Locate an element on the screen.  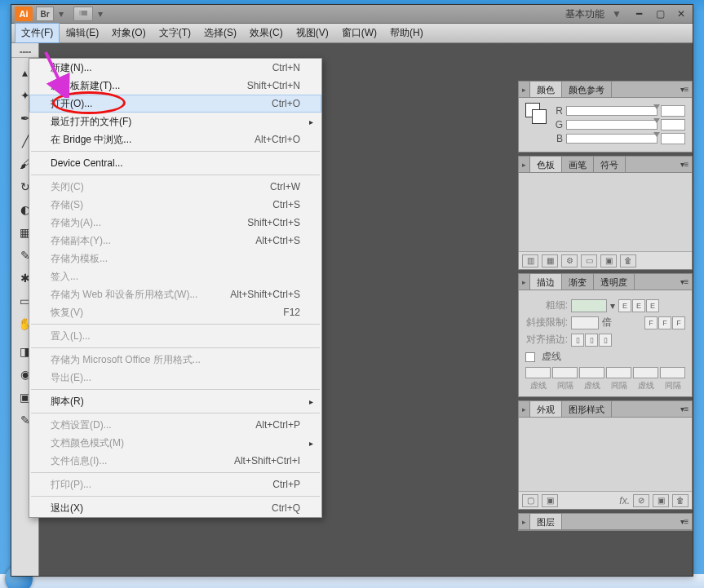
tab-transparency: 透明度 is located at coordinates (614, 282).